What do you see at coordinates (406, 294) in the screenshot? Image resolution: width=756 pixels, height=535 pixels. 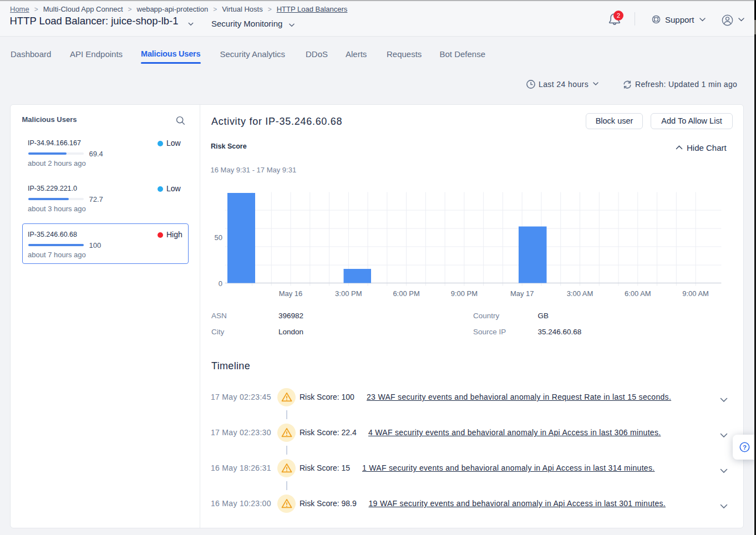 I see `svg-text: 6:00 PM` at bounding box center [406, 294].